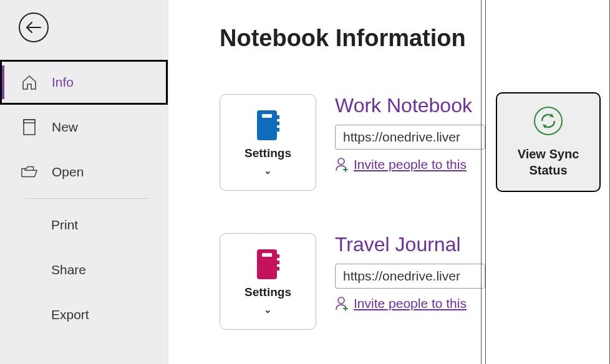  Describe the element at coordinates (410, 106) in the screenshot. I see `notebook-title: Work Notebook` at that location.